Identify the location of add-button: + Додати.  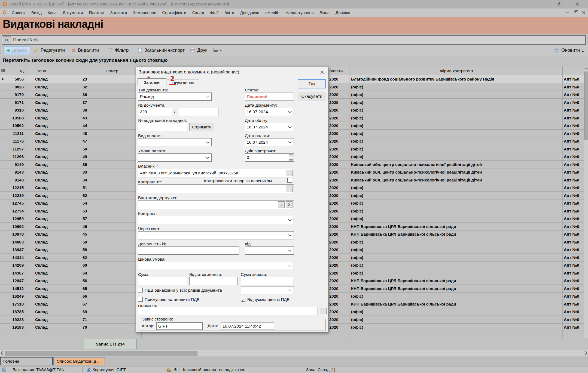
(17, 51).